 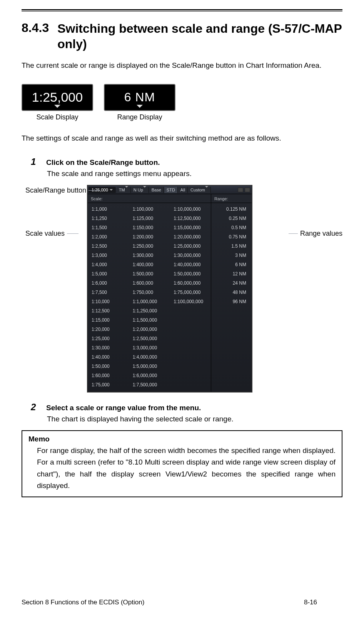 I want to click on scale-option: 1:6,000,000, so click(x=149, y=376).